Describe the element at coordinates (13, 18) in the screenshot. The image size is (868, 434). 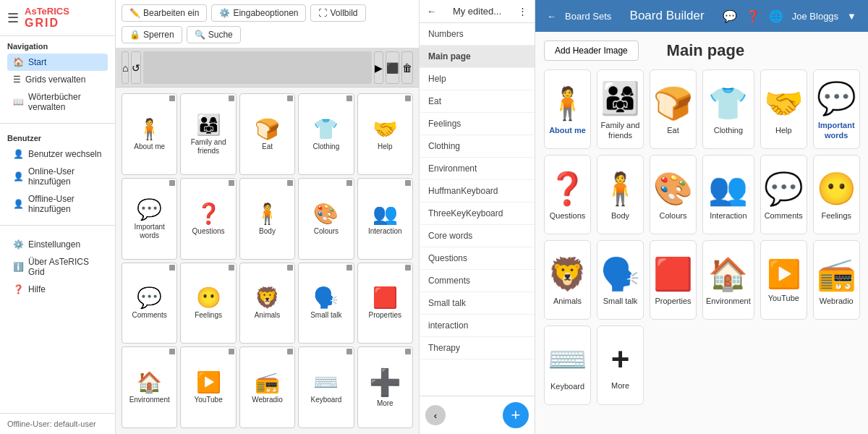
I see `hamburger-icon: ☰` at that location.